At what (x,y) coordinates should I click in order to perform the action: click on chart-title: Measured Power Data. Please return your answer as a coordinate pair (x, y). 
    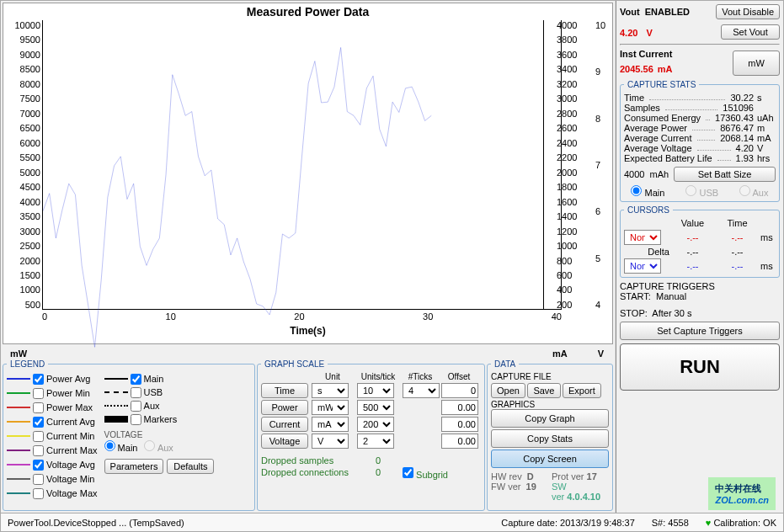
    Looking at the image, I should click on (308, 12).